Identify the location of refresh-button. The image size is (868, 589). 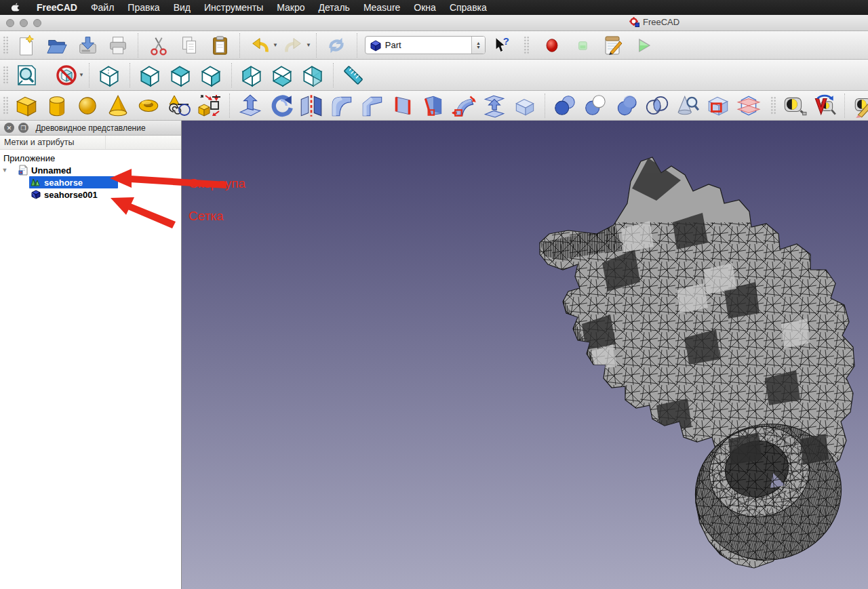
(336, 45).